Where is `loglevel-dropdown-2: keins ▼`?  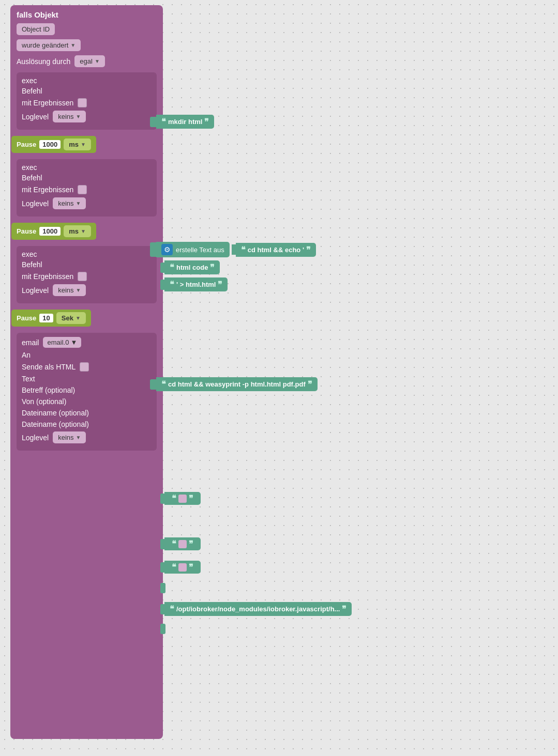 loglevel-dropdown-2: keins ▼ is located at coordinates (69, 204).